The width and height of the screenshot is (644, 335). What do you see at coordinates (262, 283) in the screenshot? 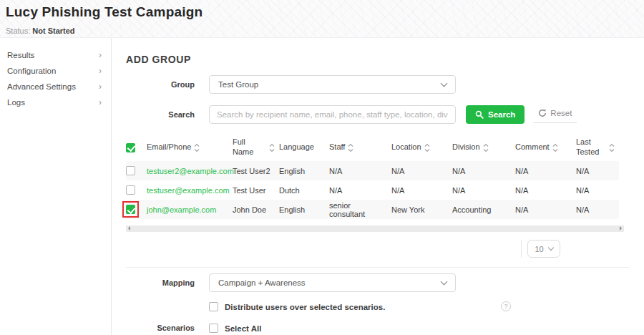
I see `mapping-select-value: Campaign + Awareness` at bounding box center [262, 283].